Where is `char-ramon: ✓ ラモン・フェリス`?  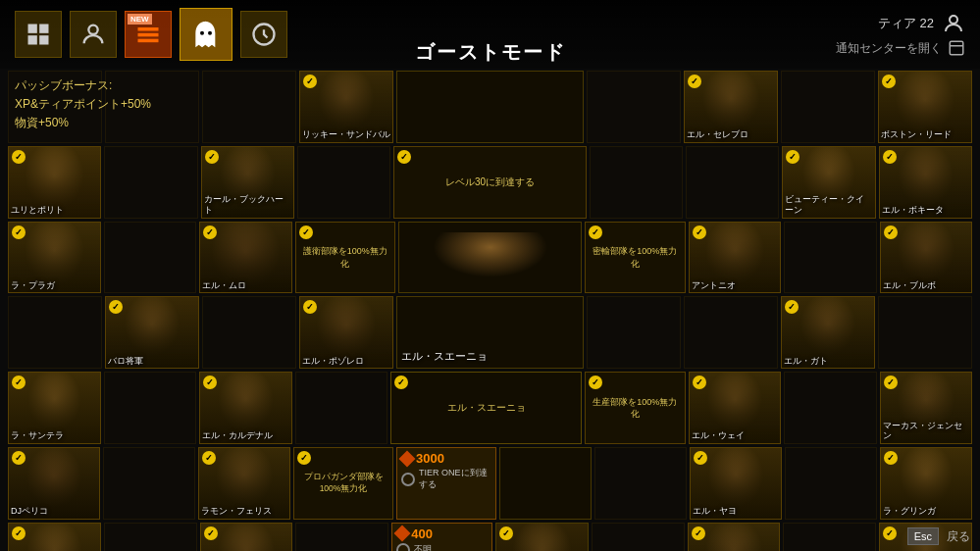 char-ramon: ✓ ラモン・フェリス is located at coordinates (244, 483).